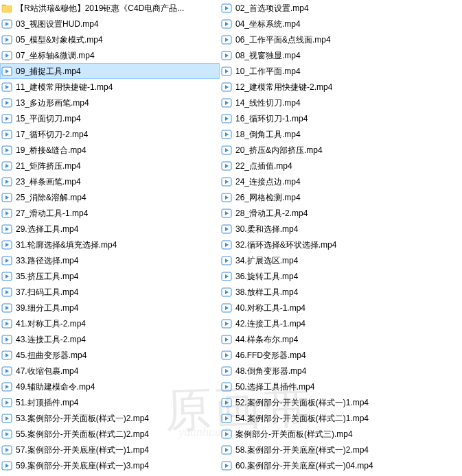 The image size is (462, 476). What do you see at coordinates (110, 418) in the screenshot?
I see `file-item: 53.案例部分-开关面板(样式一)2.mp4` at bounding box center [110, 418].